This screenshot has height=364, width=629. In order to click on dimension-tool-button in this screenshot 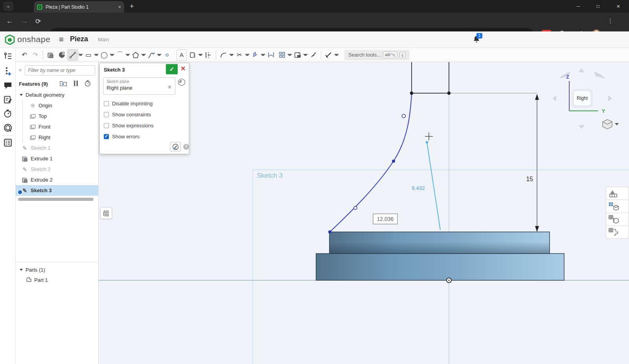, I will do `click(271, 55)`.